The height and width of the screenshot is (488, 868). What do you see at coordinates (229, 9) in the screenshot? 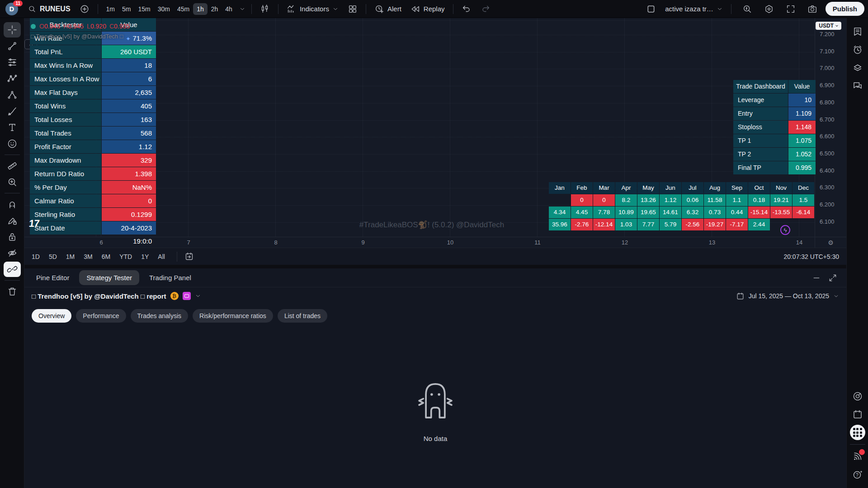
I see `timeframe-4h: 4h` at bounding box center [229, 9].